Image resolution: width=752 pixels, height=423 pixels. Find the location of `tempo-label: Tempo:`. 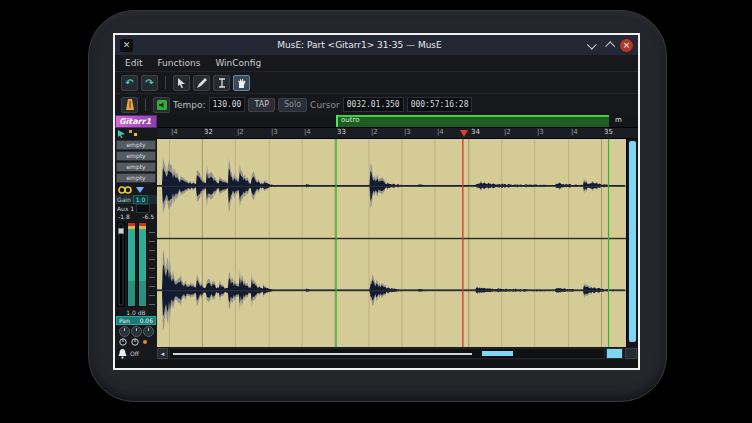

tempo-label: Tempo: is located at coordinates (190, 105).